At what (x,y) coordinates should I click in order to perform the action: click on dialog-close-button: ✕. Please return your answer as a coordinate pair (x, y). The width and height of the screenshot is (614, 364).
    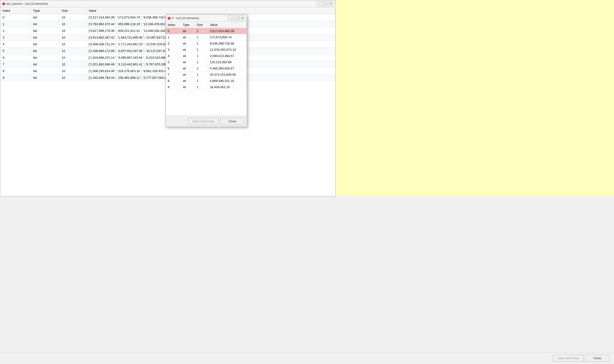
    Looking at the image, I should click on (242, 18).